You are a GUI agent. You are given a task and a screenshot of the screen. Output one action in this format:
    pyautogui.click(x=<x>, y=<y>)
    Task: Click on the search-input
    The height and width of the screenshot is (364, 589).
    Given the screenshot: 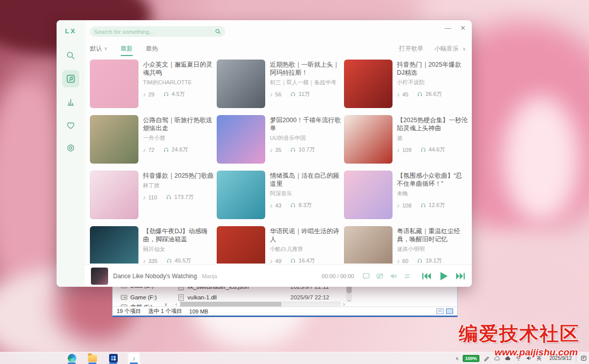 What is the action you would take?
    pyautogui.click(x=155, y=32)
    